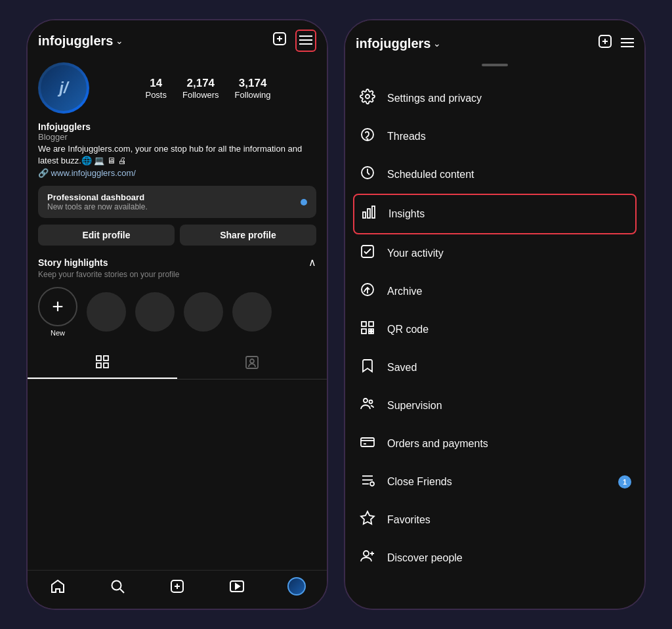 Image resolution: width=672 pixels, height=629 pixels. I want to click on discover-label: Discover people, so click(509, 558).